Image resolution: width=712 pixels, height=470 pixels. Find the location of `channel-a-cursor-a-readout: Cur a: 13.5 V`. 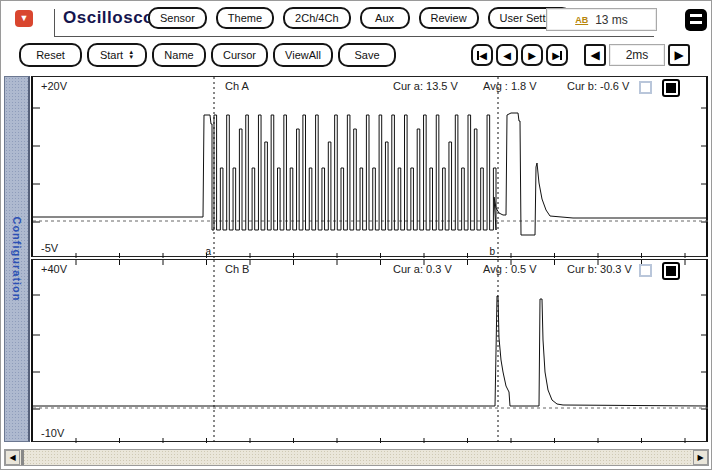

channel-a-cursor-a-readout: Cur a: 13.5 V is located at coordinates (426, 86).